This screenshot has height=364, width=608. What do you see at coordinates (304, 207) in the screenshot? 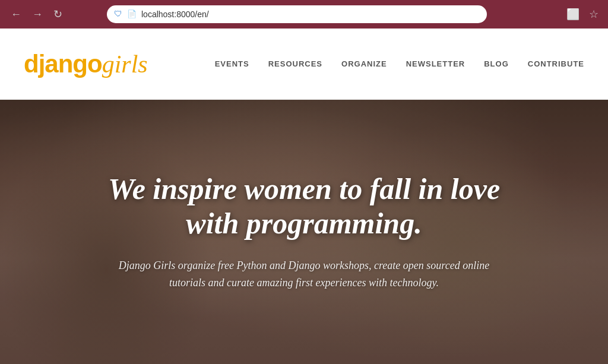
I see `hero-headline: We inspire women to fall in love with pr…` at bounding box center [304, 207].